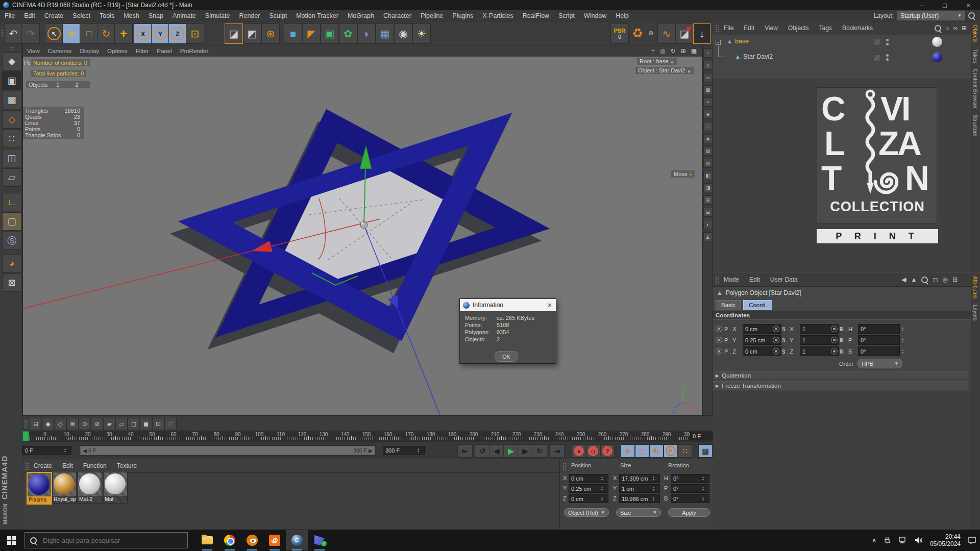 The image size is (980, 551). Describe the element at coordinates (975, 89) in the screenshot. I see `tab-content-browser: Content Browser` at that location.